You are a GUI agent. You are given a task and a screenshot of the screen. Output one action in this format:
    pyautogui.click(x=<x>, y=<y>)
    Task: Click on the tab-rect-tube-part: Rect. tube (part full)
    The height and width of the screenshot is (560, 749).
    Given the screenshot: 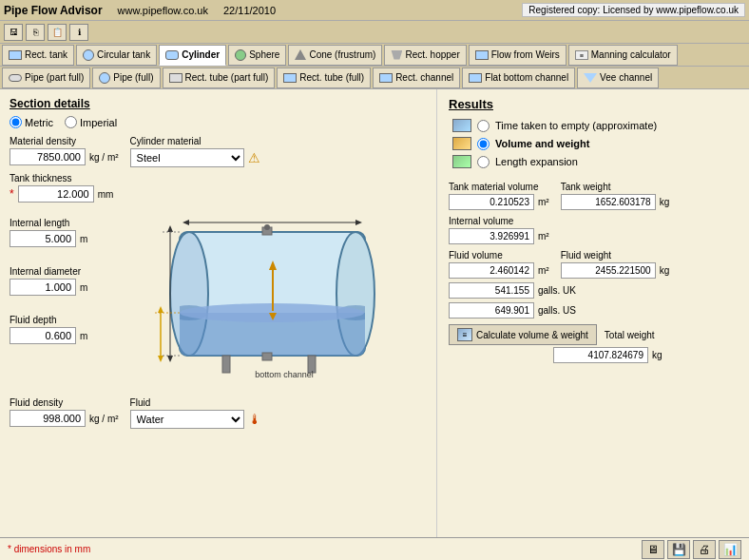 What is the action you would take?
    pyautogui.click(x=219, y=78)
    